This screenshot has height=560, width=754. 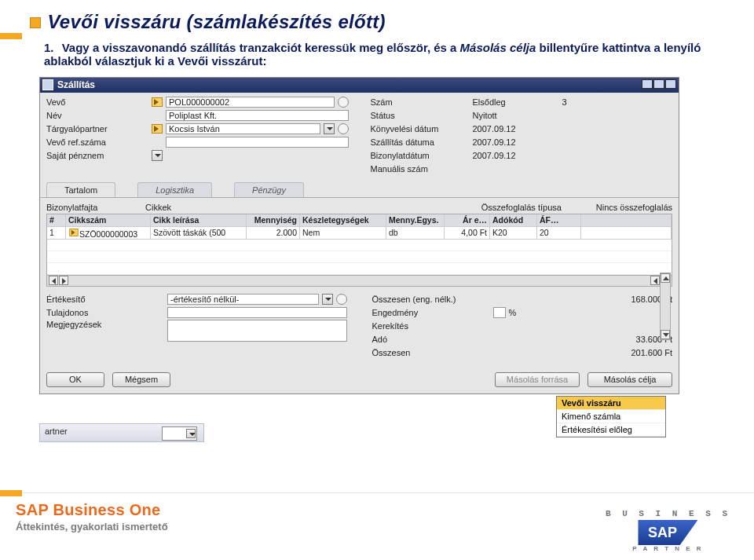 I want to click on body-text-1: Vagy a visszavonandó szállítás tranzakci…, so click(x=259, y=47).